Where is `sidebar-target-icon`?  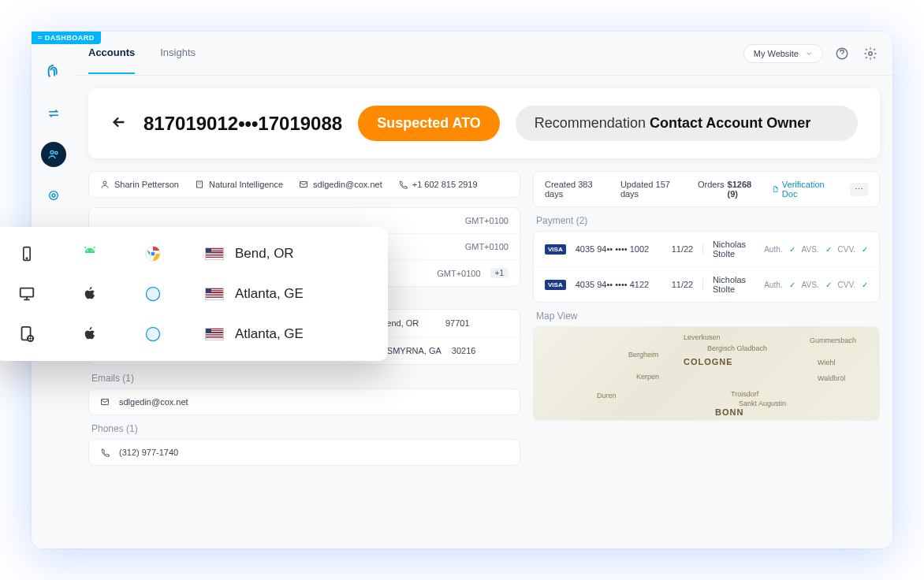
sidebar-target-icon is located at coordinates (54, 195).